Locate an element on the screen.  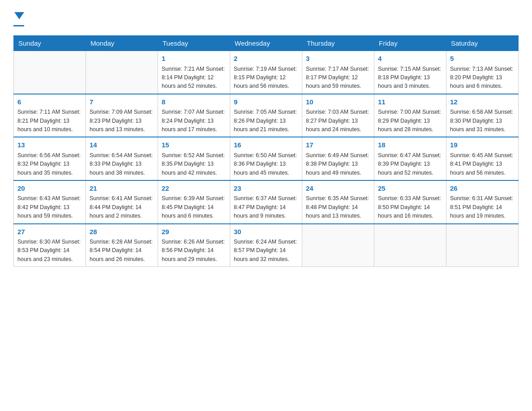
day-info: Sunrise: 7:05 AM Sunset: 8:26 PM Dayligh… is located at coordinates (266, 121).